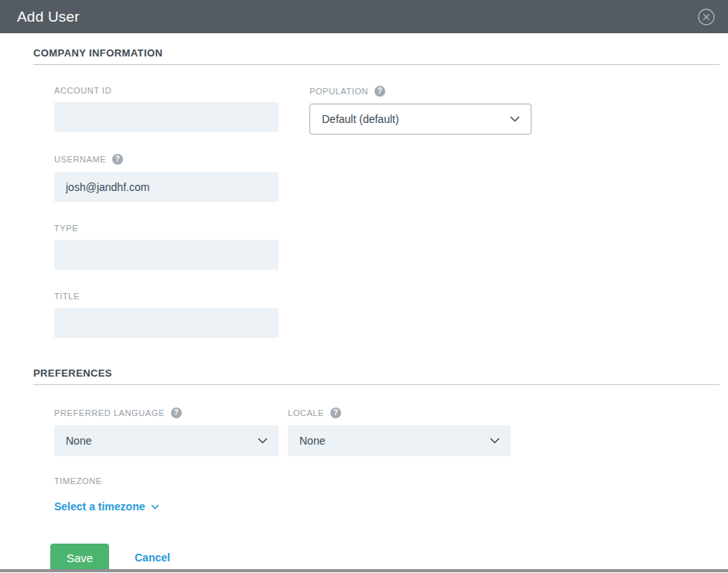 The width and height of the screenshot is (728, 573). I want to click on locale-label: LOCALE ?, so click(399, 413).